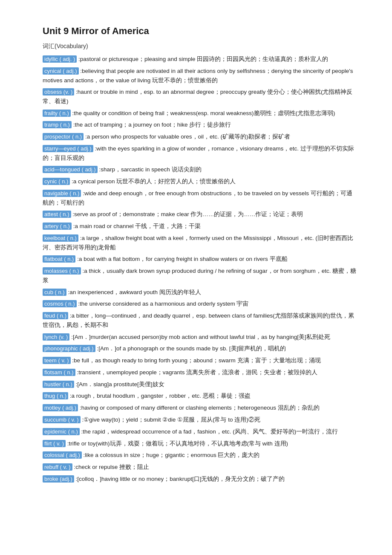  I want to click on term-label: frailty ( n.), so click(57, 113).